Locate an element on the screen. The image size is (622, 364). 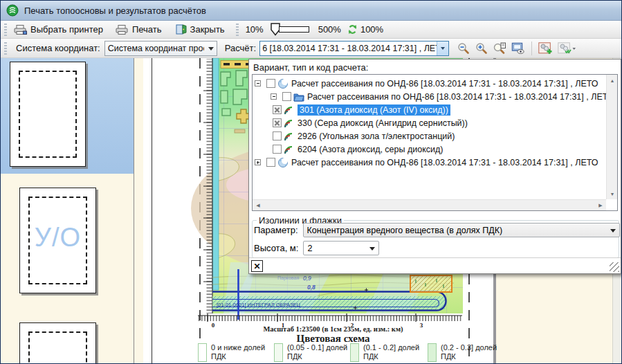
vertical-ruler is located at coordinates (208, 186).